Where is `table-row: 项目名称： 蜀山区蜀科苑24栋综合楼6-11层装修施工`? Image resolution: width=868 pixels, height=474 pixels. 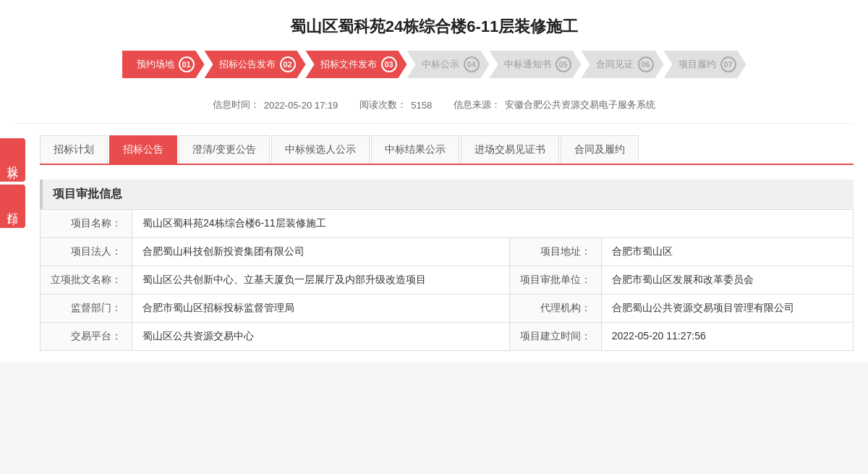 table-row: 项目名称： 蜀山区蜀科苑24栋综合楼6-11层装修施工 is located at coordinates (447, 224).